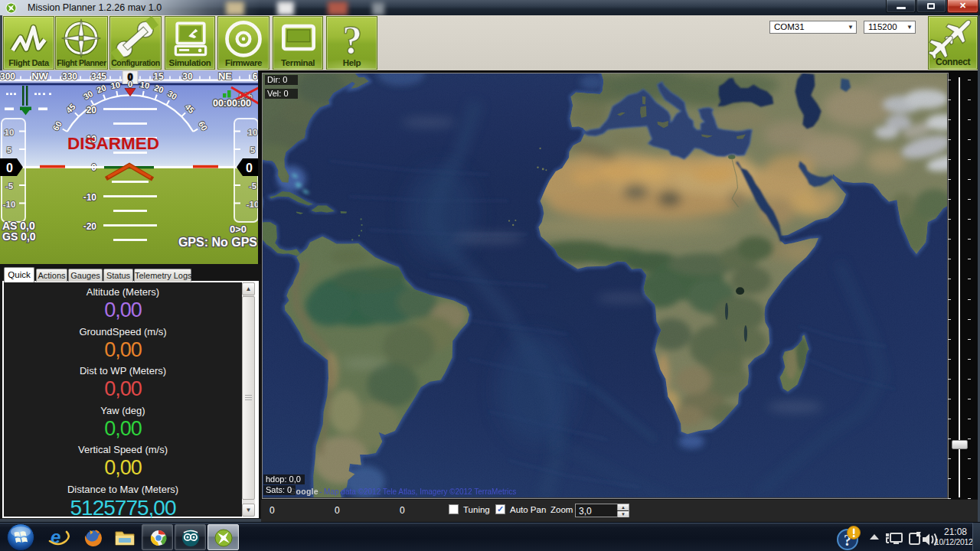 This screenshot has height=551, width=980. Describe the element at coordinates (238, 230) in the screenshot. I see `svg-text: 0>0` at that location.